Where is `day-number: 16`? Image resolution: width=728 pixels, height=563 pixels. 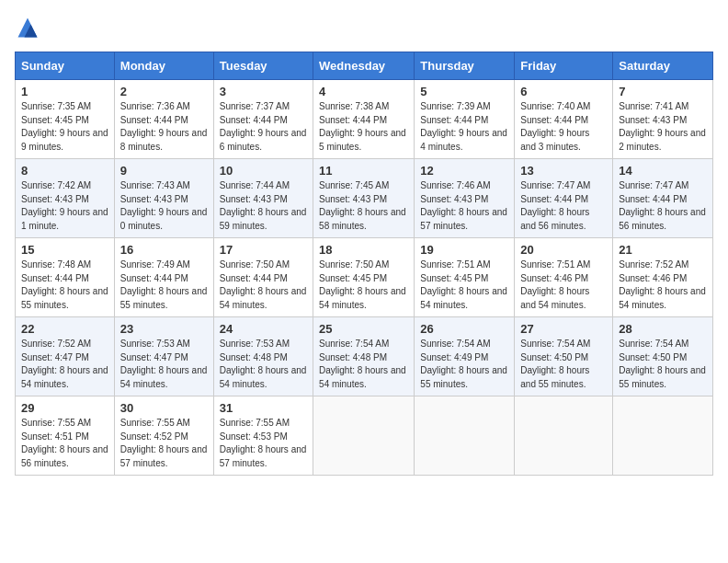 day-number: 16 is located at coordinates (164, 250).